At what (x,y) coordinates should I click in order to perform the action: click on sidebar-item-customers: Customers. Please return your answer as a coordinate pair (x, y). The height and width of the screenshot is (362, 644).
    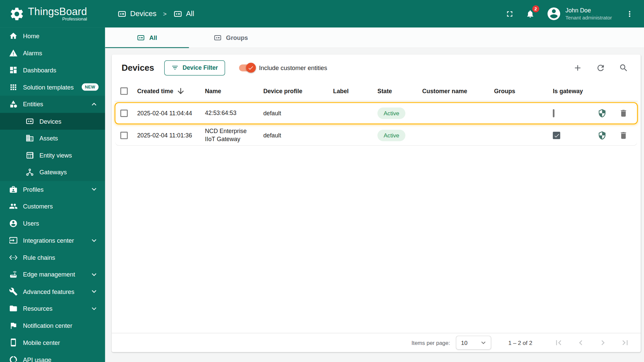
    Looking at the image, I should click on (52, 206).